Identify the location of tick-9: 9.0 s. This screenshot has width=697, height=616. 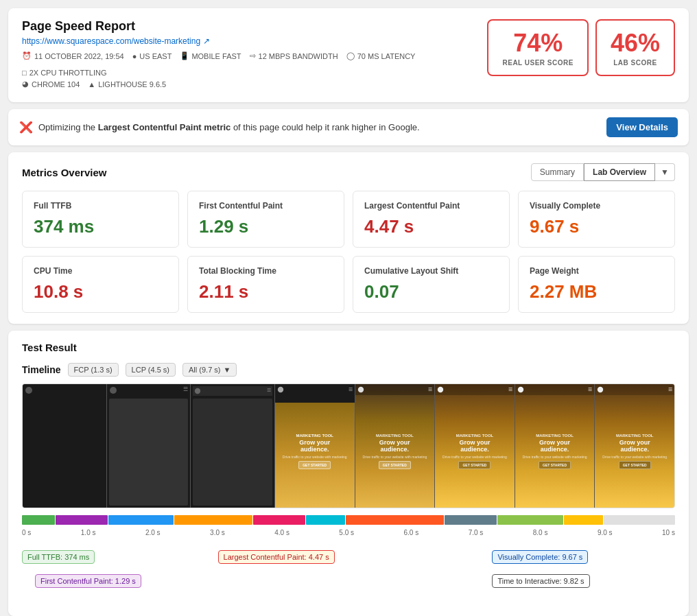
(605, 532).